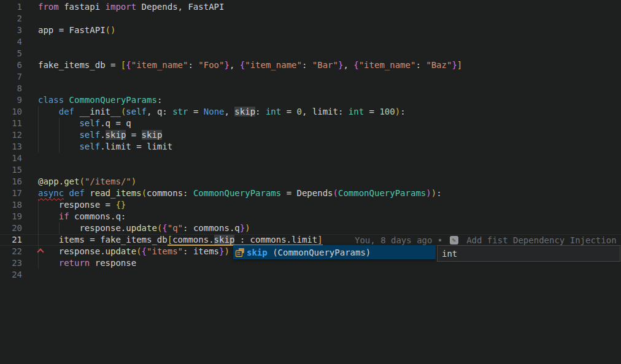  What do you see at coordinates (11, 31) in the screenshot?
I see `line-number: 3` at bounding box center [11, 31].